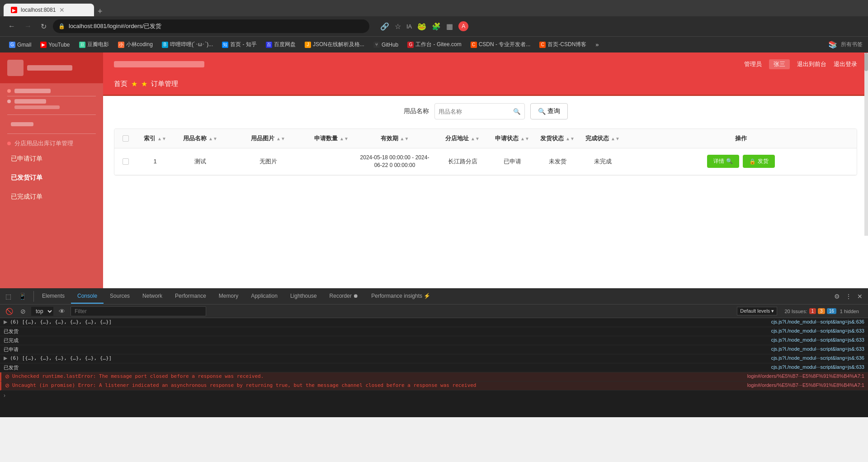 The width and height of the screenshot is (868, 462). Describe the element at coordinates (603, 138) in the screenshot. I see `th-complete-status: 完成状态 ▲▼` at that location.